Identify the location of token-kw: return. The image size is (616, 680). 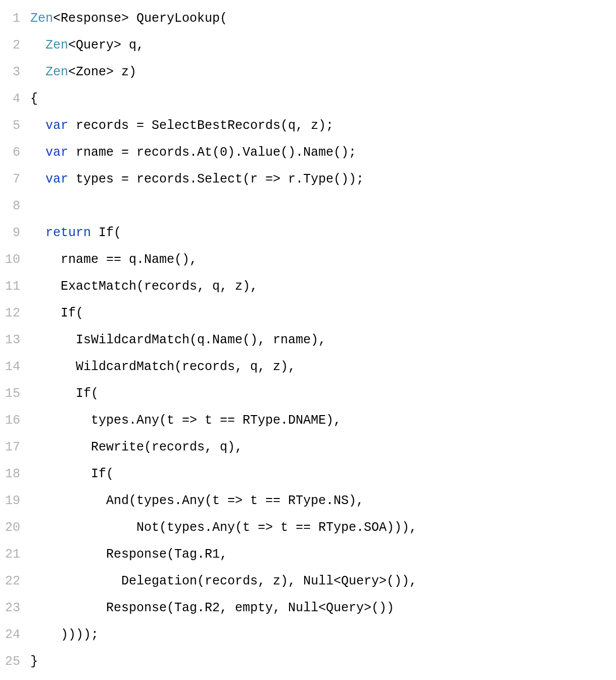
(68, 233).